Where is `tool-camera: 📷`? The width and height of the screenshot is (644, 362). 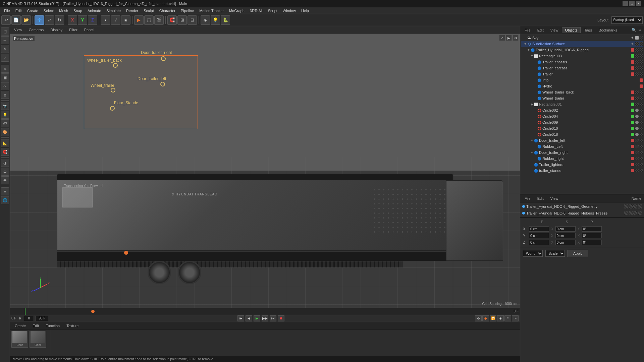
tool-camera: 📷 is located at coordinates (5, 106).